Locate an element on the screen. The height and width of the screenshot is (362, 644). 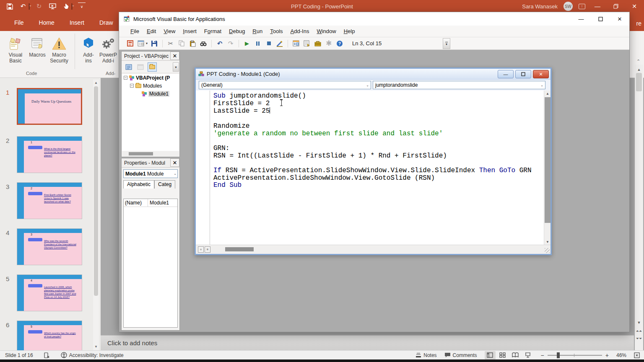
code-line: Randomize is located at coordinates (372, 127).